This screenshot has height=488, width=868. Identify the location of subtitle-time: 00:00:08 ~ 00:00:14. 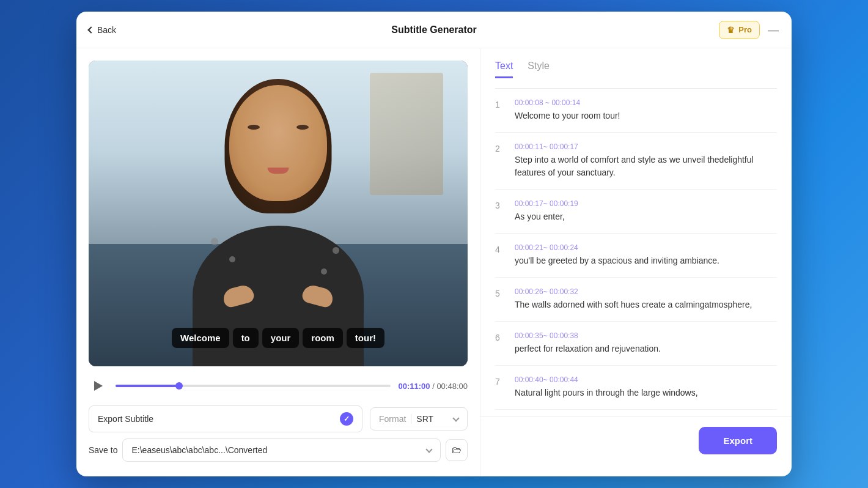
(645, 103).